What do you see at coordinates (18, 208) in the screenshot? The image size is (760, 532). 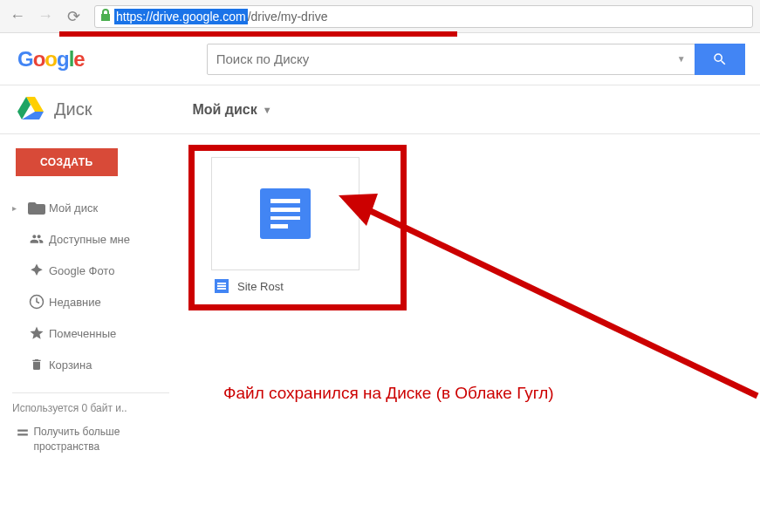 I see `expand-icon: ▸` at bounding box center [18, 208].